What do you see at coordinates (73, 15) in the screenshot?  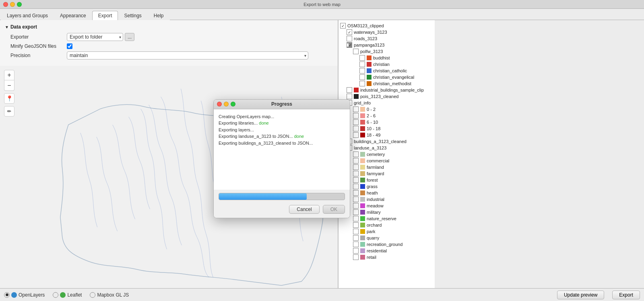 I see `tab-appearance: Appearance` at bounding box center [73, 15].